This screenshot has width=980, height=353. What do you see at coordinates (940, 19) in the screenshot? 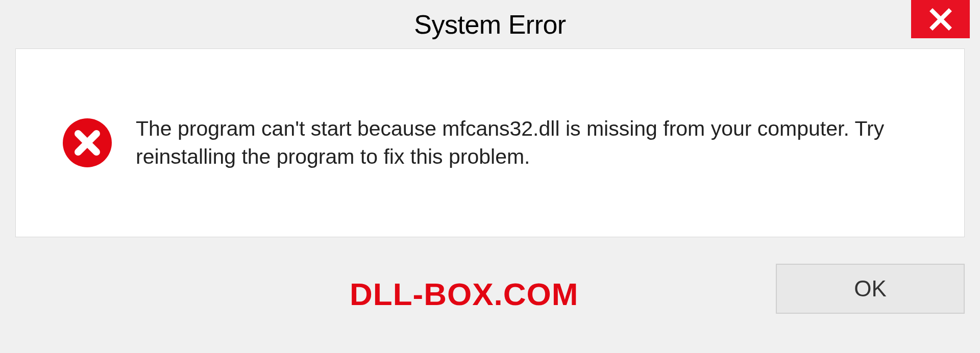
I see `close-button` at bounding box center [940, 19].